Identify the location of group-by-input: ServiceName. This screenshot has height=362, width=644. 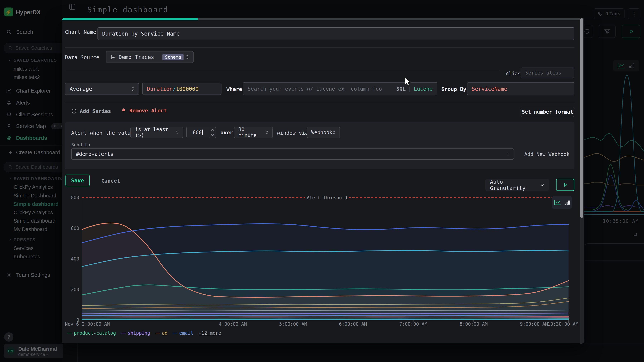
(521, 89).